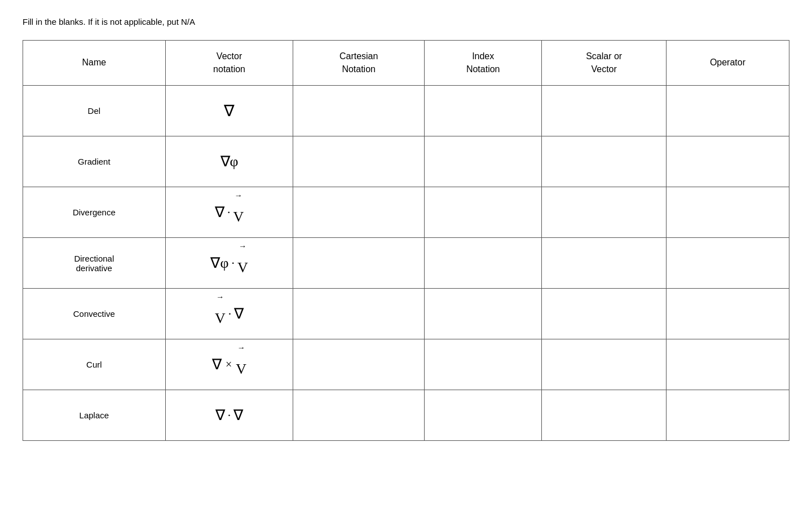 The image size is (812, 517). Describe the element at coordinates (229, 111) in the screenshot. I see `vector-notation-del: ∇` at that location.